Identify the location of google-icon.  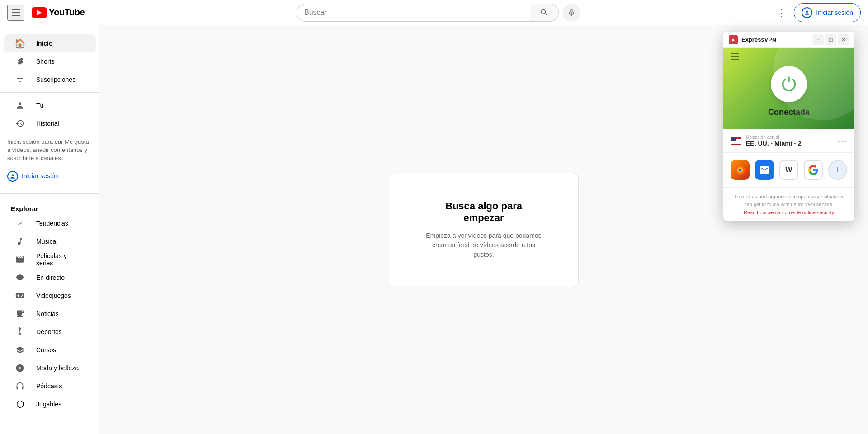
(813, 170).